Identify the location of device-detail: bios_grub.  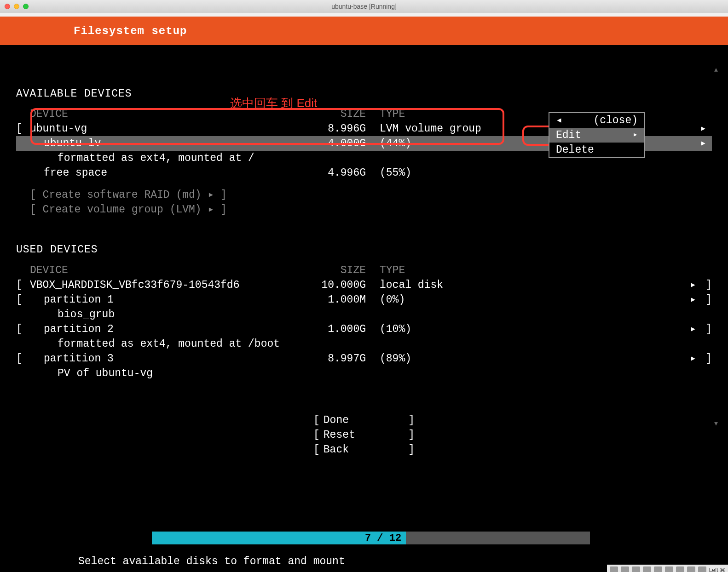
(168, 315).